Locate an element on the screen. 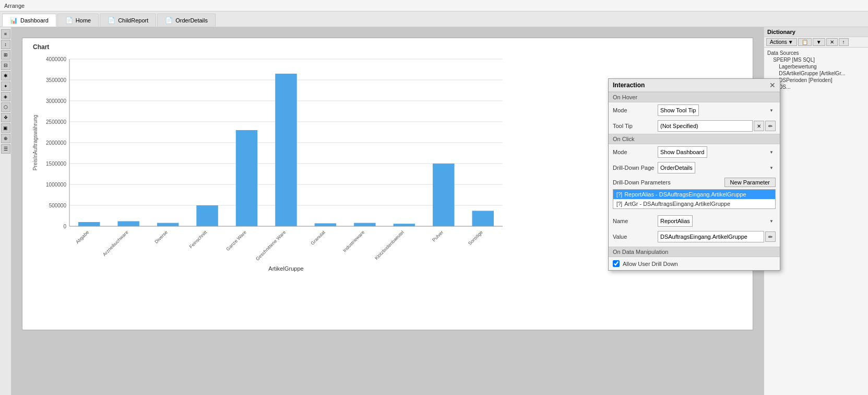 The width and height of the screenshot is (868, 395). dialog-close-button: ✕ is located at coordinates (772, 85).